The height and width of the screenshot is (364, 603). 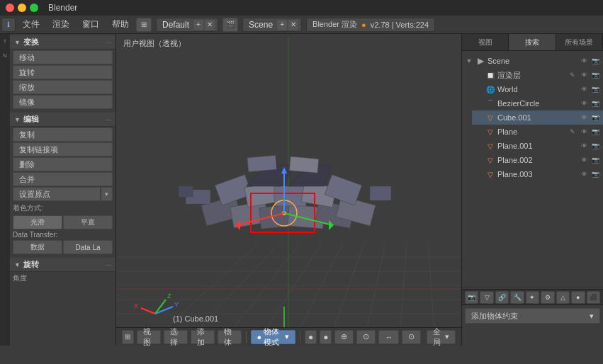 What do you see at coordinates (61, 25) in the screenshot?
I see `menu-render: 渲染` at bounding box center [61, 25].